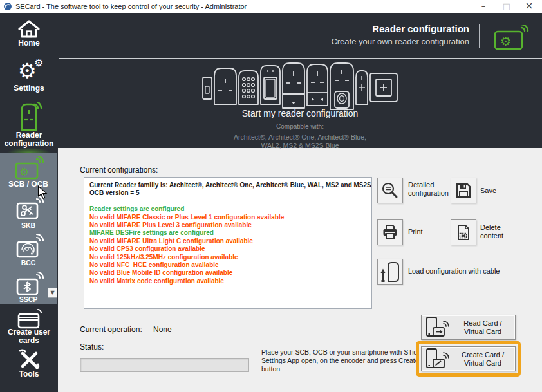 The height and width of the screenshot is (392, 542). I want to click on config-line: No valid Blue Mobile ID configuration av…, so click(228, 273).